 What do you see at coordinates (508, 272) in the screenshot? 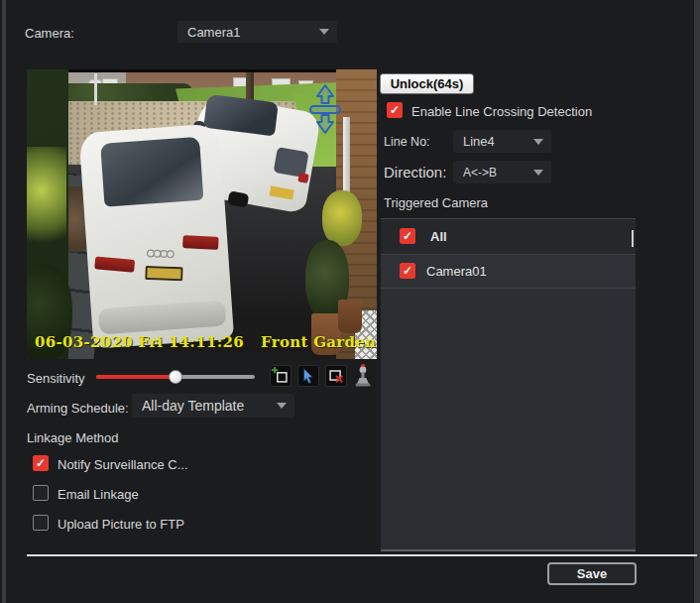
I see `camera-row-camera01: ✓ Camera01` at bounding box center [508, 272].